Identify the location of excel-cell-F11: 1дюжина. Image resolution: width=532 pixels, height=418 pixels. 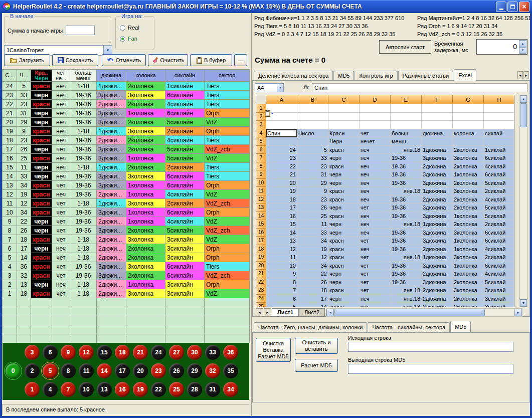
(437, 191).